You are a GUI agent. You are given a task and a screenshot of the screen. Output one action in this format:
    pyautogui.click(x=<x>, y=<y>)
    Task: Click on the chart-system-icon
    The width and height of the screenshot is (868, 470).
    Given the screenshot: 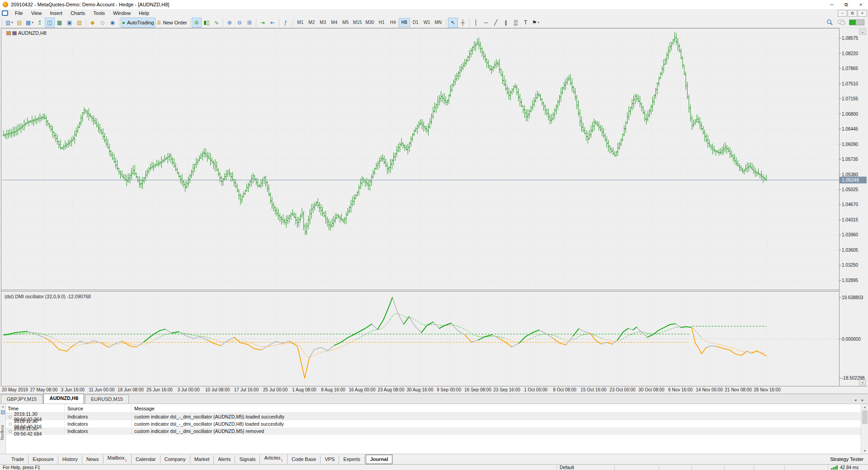 What is the action you would take?
    pyautogui.click(x=5, y=13)
    